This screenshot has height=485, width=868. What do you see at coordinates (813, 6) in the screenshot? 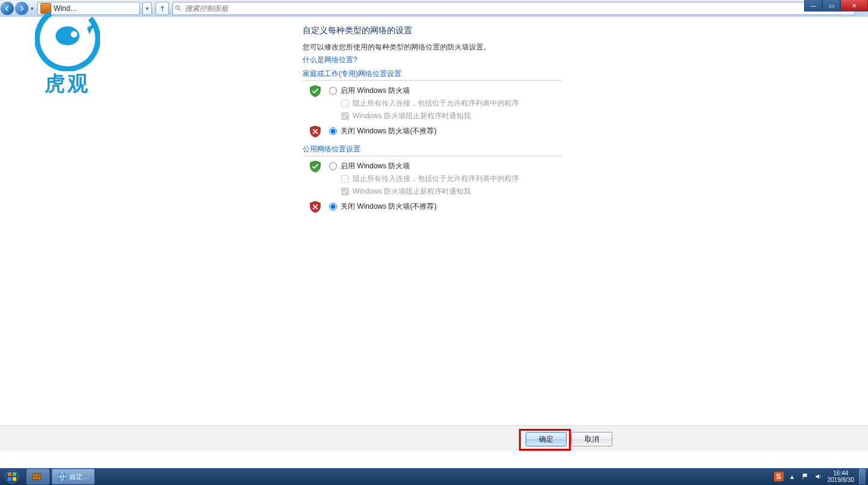
I see `minimize-button: —` at bounding box center [813, 6].